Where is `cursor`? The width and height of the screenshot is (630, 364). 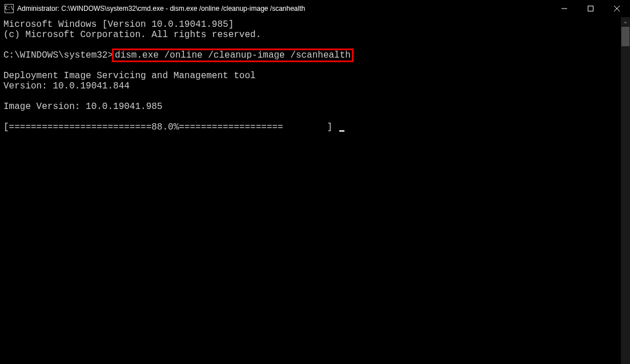 cursor is located at coordinates (342, 131).